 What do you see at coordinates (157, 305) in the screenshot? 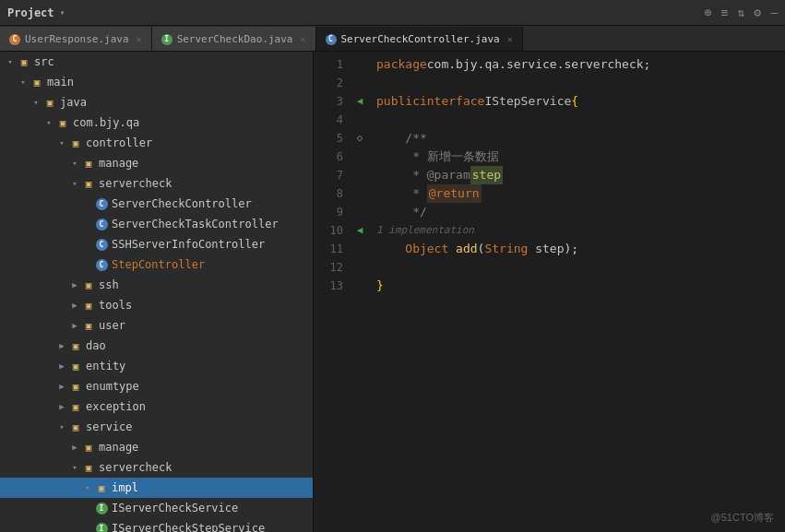
I see `tree-item-12: ▶▣tools` at bounding box center [157, 305].